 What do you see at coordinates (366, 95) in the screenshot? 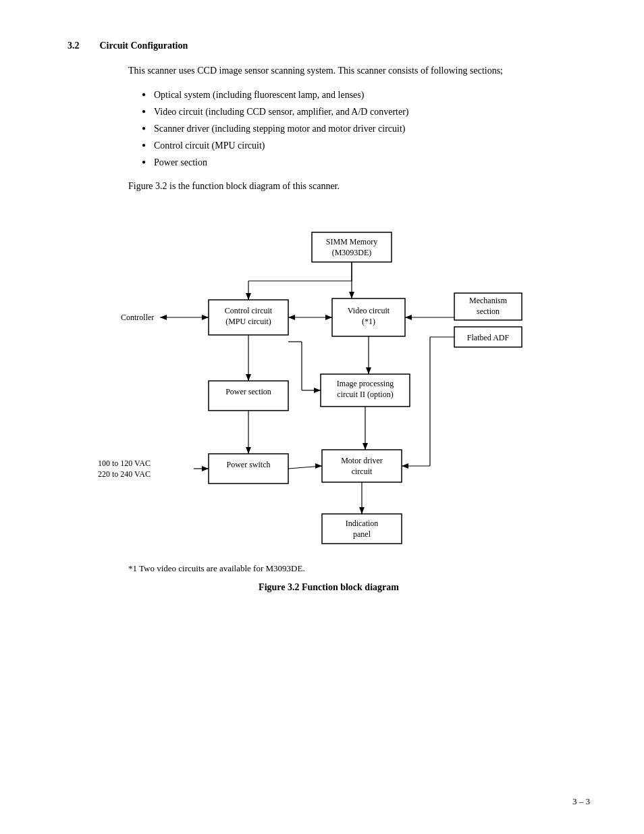
I see `list-item: Optical system (including fluorescent la…` at bounding box center [366, 95].